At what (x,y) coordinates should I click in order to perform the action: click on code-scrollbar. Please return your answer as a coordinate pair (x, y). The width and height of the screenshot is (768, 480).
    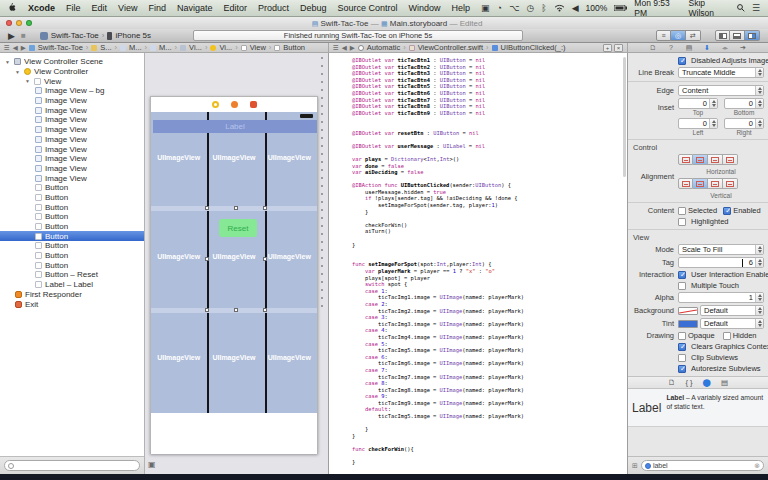
    Looking at the image, I should click on (624, 117).